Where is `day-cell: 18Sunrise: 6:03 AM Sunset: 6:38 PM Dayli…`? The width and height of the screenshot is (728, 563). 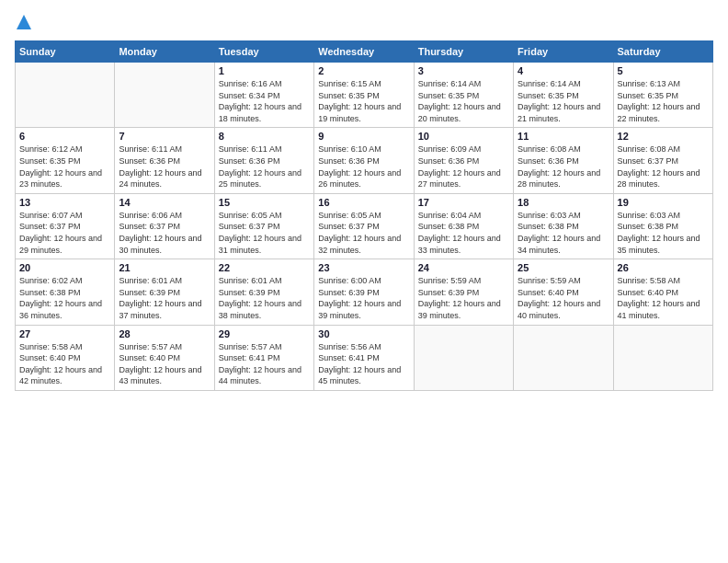
day-cell: 18Sunrise: 6:03 AM Sunset: 6:38 PM Dayli… is located at coordinates (563, 226).